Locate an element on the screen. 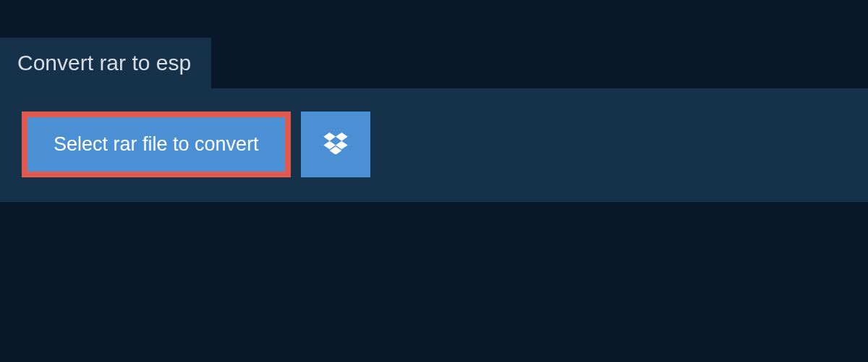 This screenshot has width=868, height=362. dropbox-button is located at coordinates (336, 145).